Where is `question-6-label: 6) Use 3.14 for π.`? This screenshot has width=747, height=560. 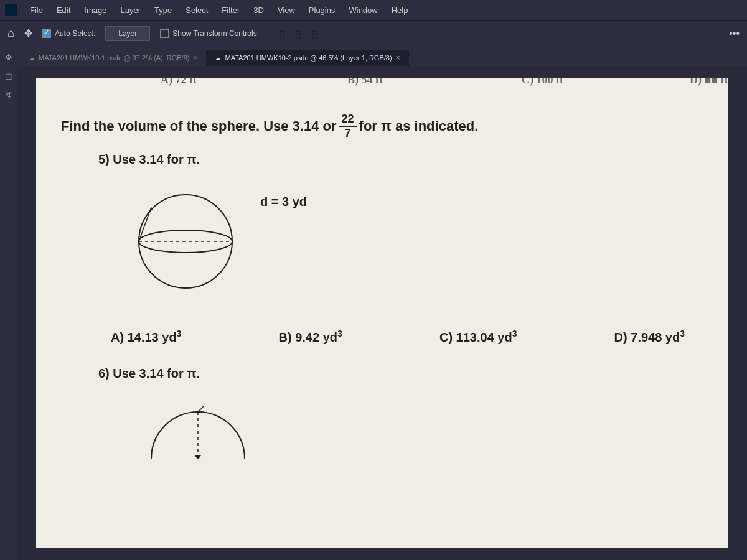 question-6-label: 6) Use 3.14 for π. is located at coordinates (401, 373).